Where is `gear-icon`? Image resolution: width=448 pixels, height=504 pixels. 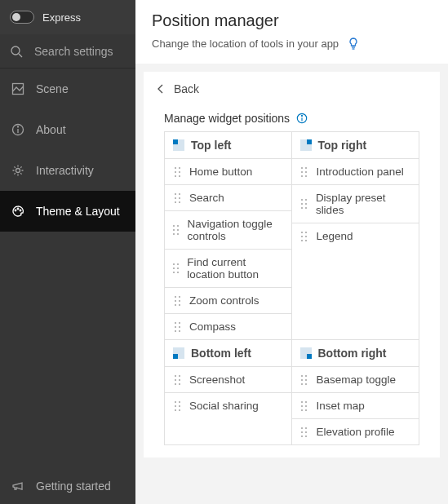
gear-icon is located at coordinates (18, 170).